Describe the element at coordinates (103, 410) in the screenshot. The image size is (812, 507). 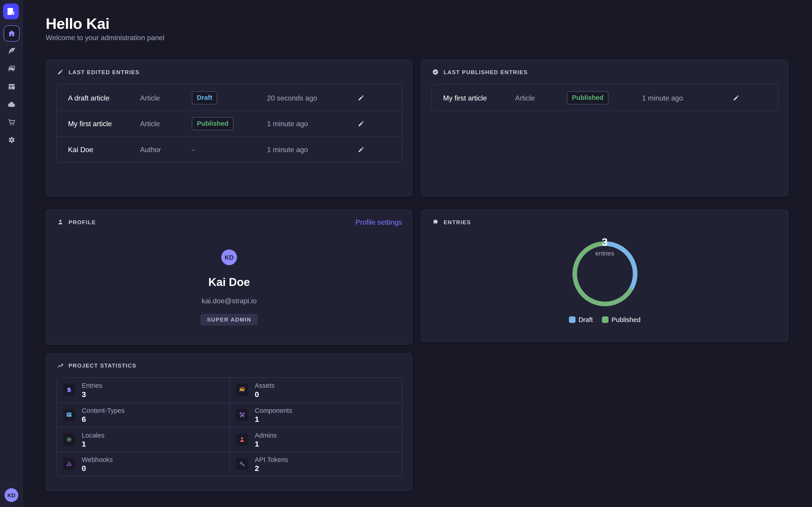
I see `stat-label: Content-Types` at that location.